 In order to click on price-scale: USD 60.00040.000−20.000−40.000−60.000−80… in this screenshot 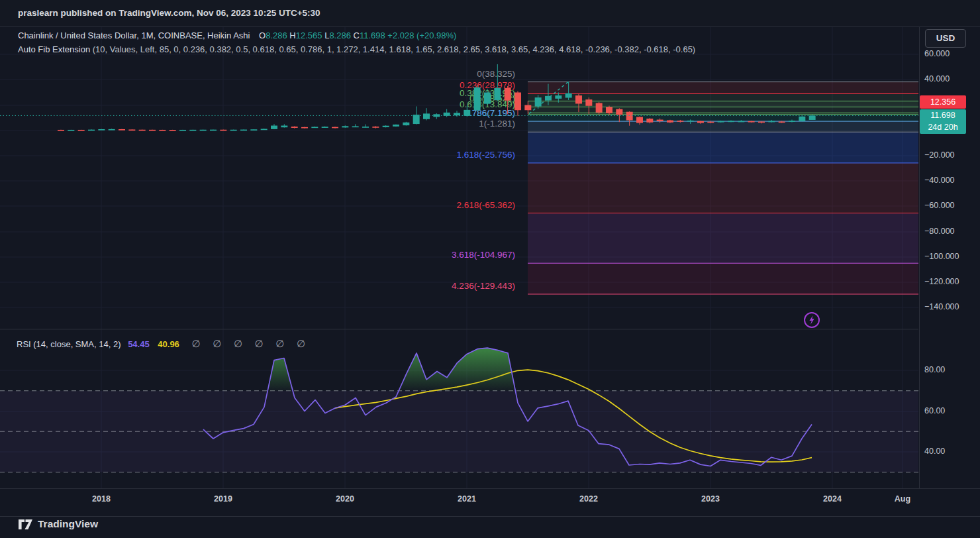, I will do `click(950, 272)`.